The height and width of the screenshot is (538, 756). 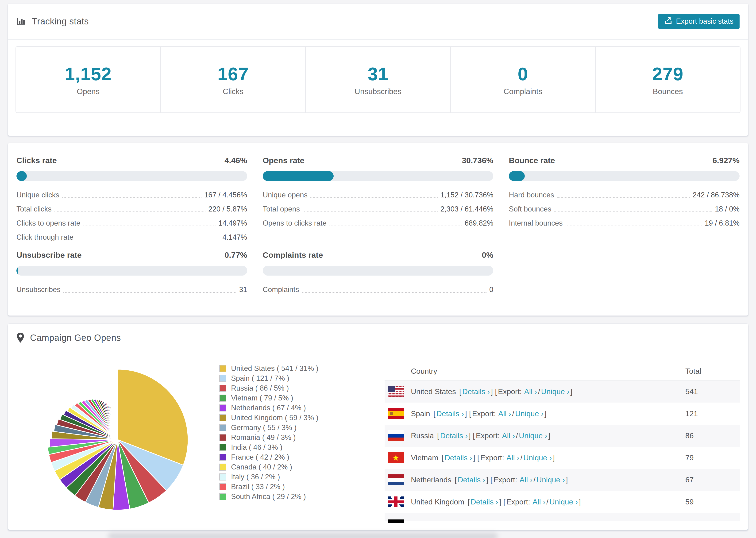 What do you see at coordinates (668, 80) in the screenshot?
I see `summary-bounces: 279 Bounces` at bounding box center [668, 80].